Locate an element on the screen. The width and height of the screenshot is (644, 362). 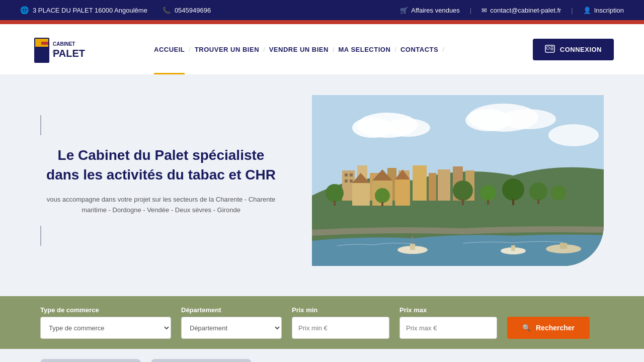
search-icon: 🔍 is located at coordinates (526, 328).